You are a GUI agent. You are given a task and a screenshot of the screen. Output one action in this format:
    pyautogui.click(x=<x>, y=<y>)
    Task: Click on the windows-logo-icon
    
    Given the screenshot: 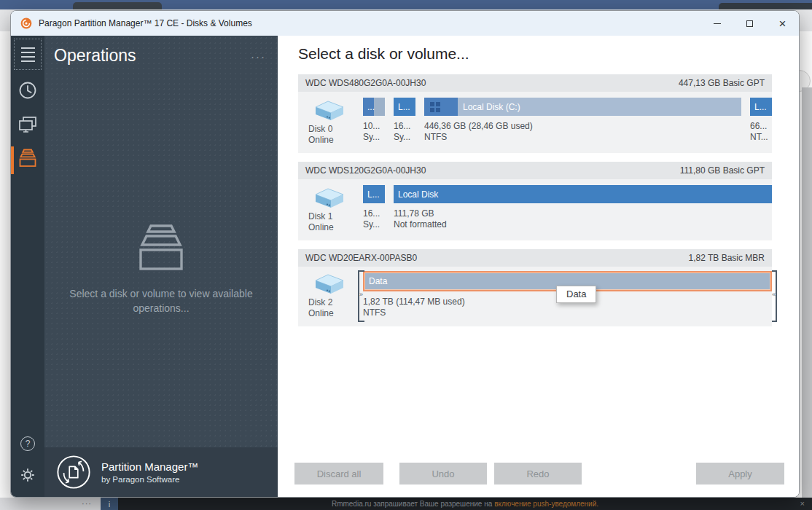 What is the action you would take?
    pyautogui.click(x=435, y=107)
    